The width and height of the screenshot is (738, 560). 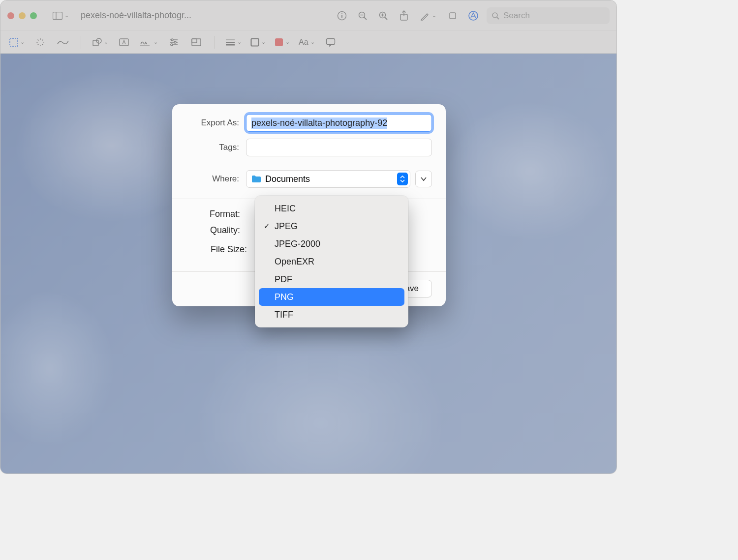 What do you see at coordinates (61, 16) in the screenshot?
I see `sidebar-toggle-button: ⌄` at bounding box center [61, 16].